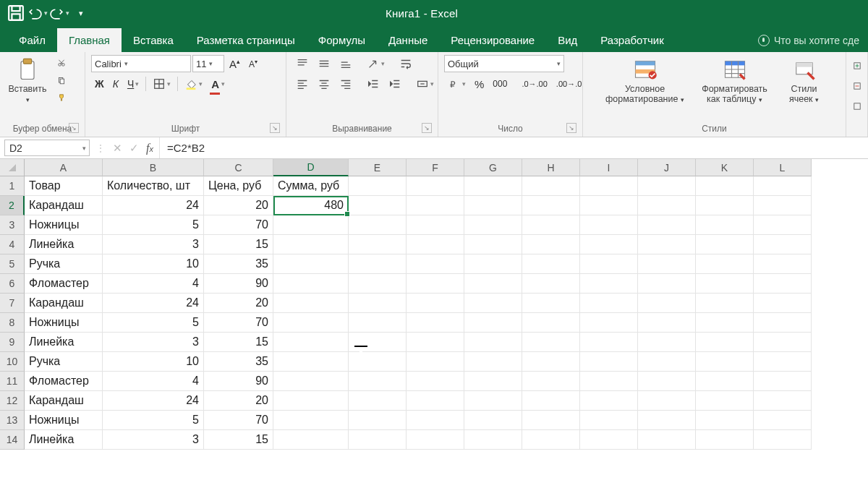  What do you see at coordinates (153, 205) in the screenshot?
I see `cell-B2: 24` at bounding box center [153, 205].